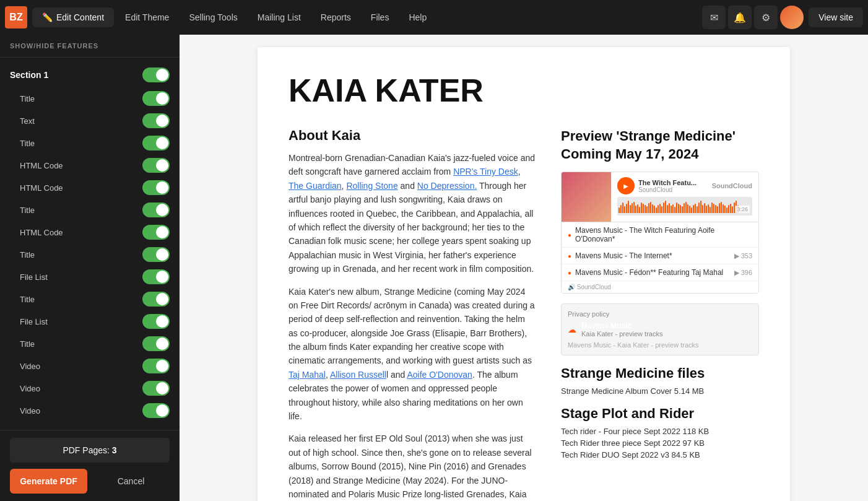 The height and width of the screenshot is (501, 868). I want to click on user-avatar, so click(792, 17).